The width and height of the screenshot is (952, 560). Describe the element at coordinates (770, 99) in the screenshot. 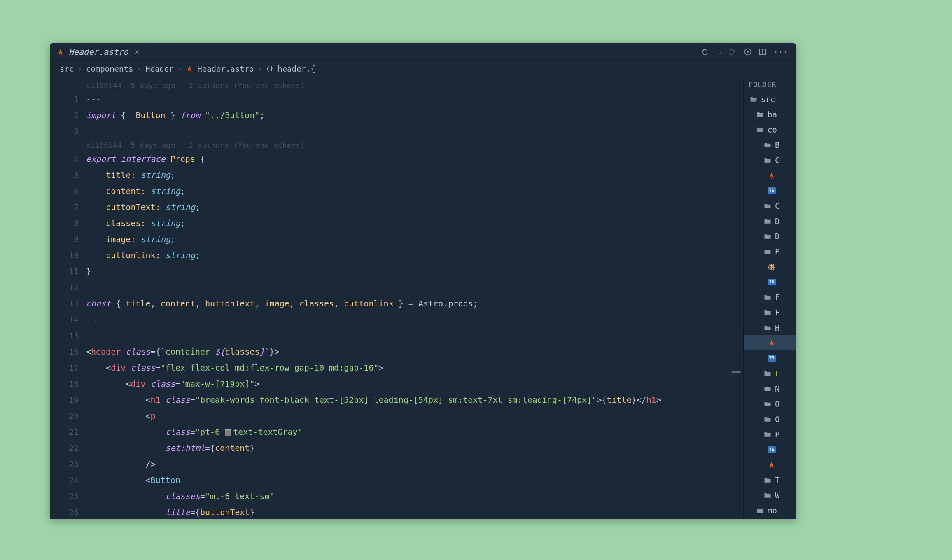

I see `tree-item: src` at that location.